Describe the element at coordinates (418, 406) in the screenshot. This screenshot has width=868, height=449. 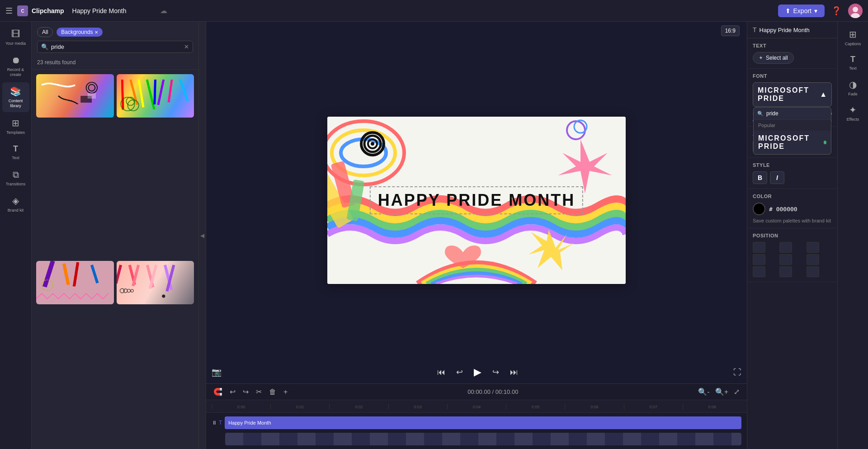
I see `ruler-tick-3: 0:03` at that location.